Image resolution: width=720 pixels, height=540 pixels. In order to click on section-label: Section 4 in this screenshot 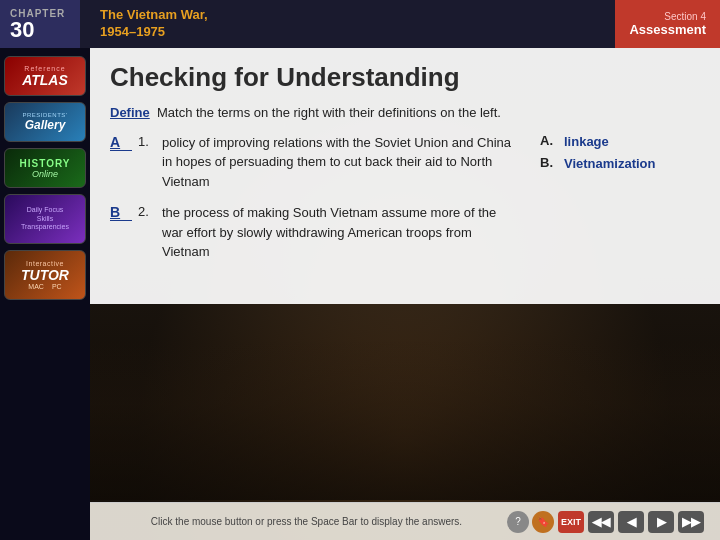, I will do `click(668, 16)`.